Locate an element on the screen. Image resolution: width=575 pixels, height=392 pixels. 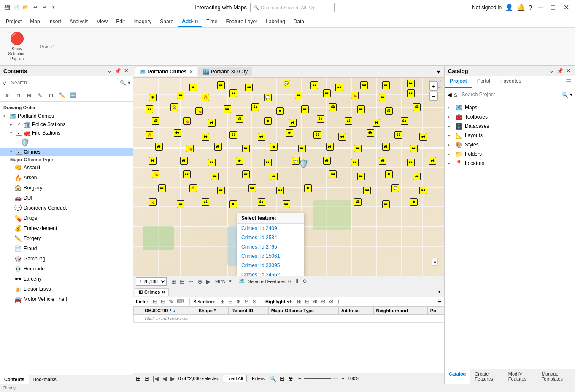
cm-65: 🕶 is located at coordinates (212, 162).